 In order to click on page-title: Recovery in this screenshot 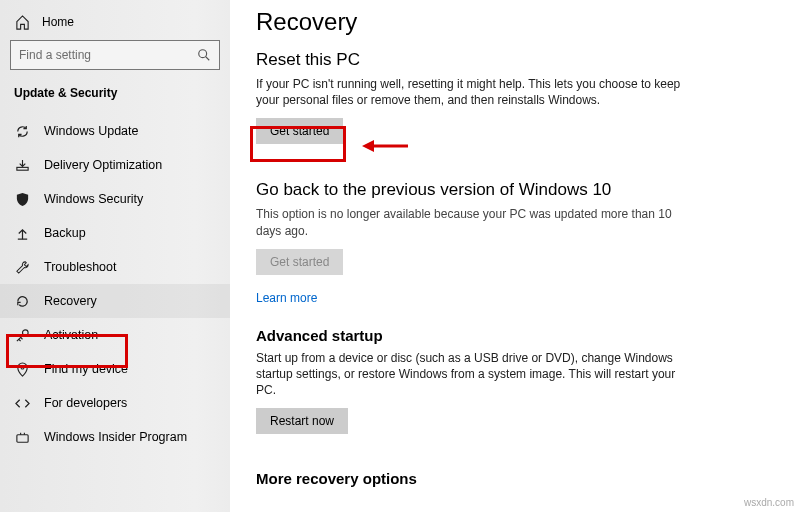, I will do `click(513, 22)`.